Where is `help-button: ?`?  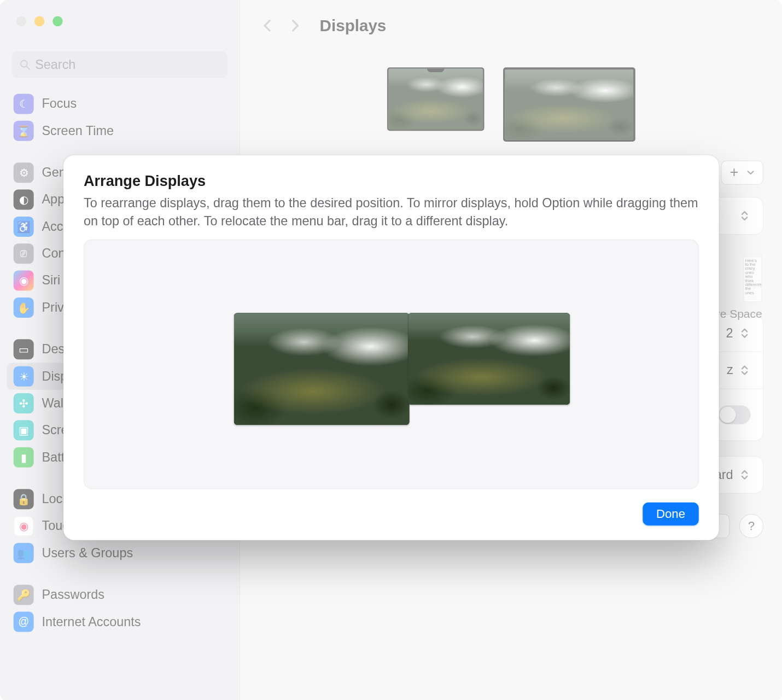 help-button: ? is located at coordinates (751, 526).